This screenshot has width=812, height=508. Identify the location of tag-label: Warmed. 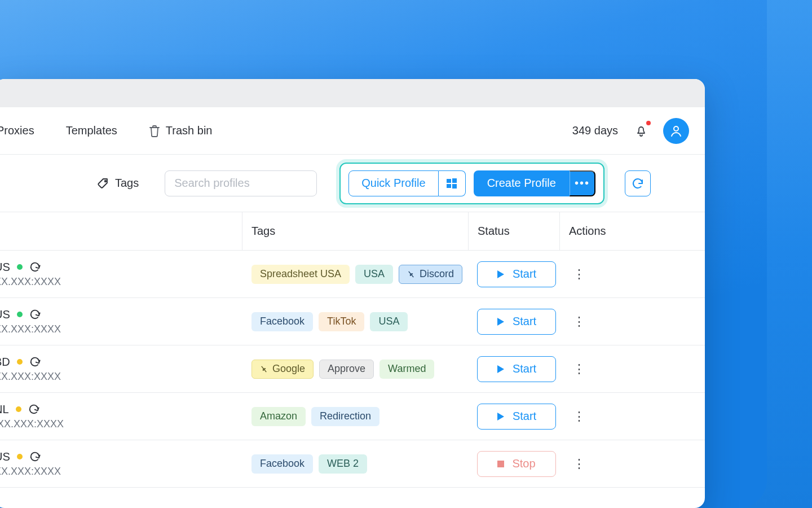
(407, 369).